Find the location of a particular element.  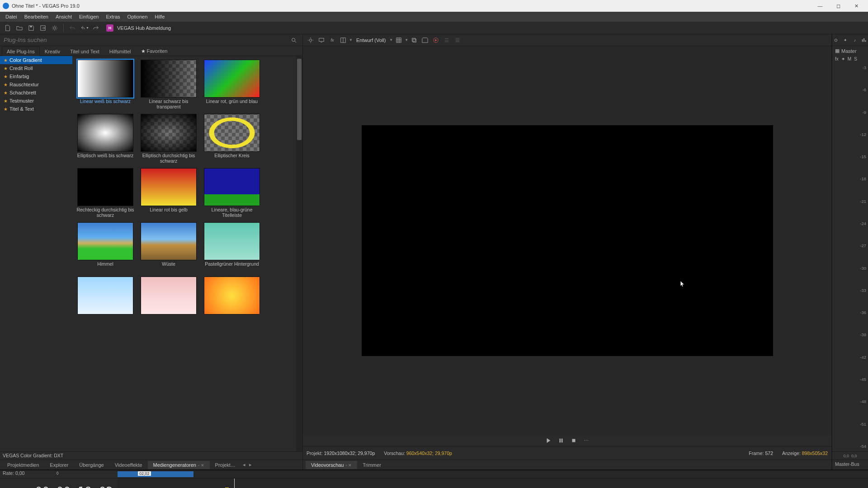

master-btn: M is located at coordinates (849, 59).